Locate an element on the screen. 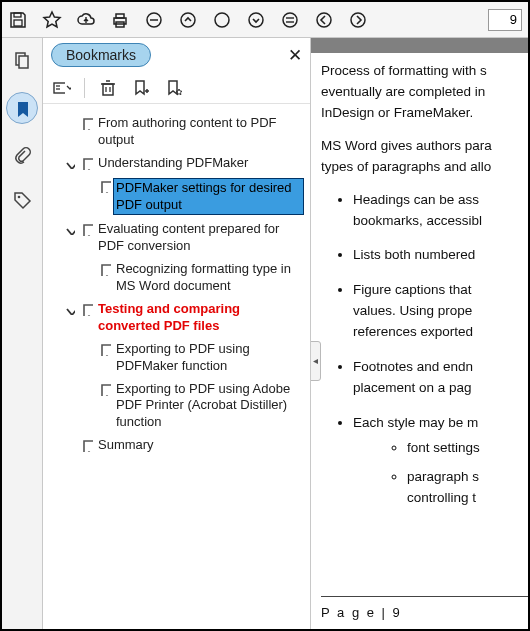  thumbnails-icon is located at coordinates (22, 60).